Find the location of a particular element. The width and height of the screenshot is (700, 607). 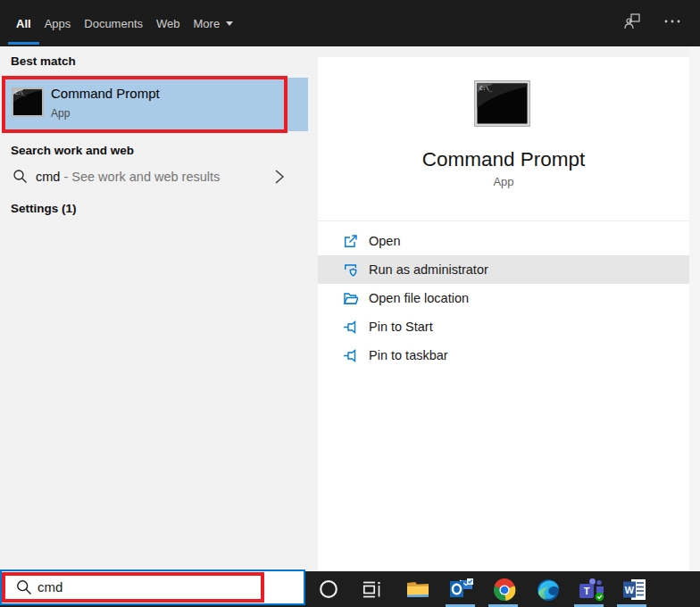

preview-title: Command Prompt is located at coordinates (504, 160).